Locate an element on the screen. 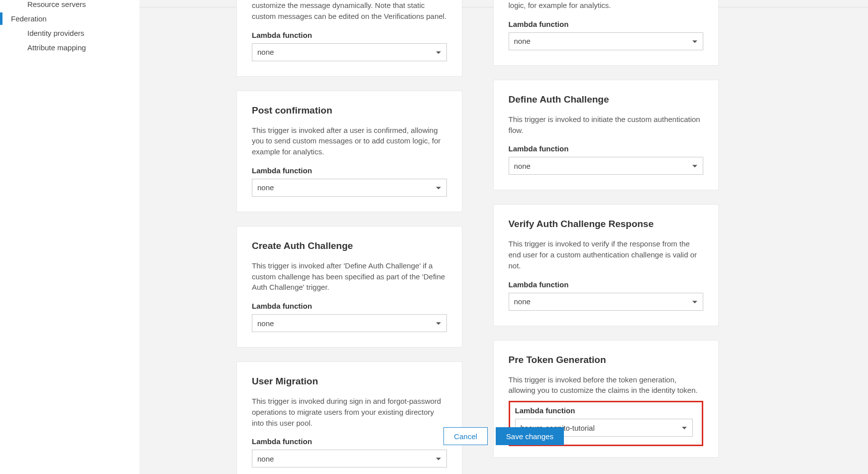  save-button: Save changes is located at coordinates (530, 436).